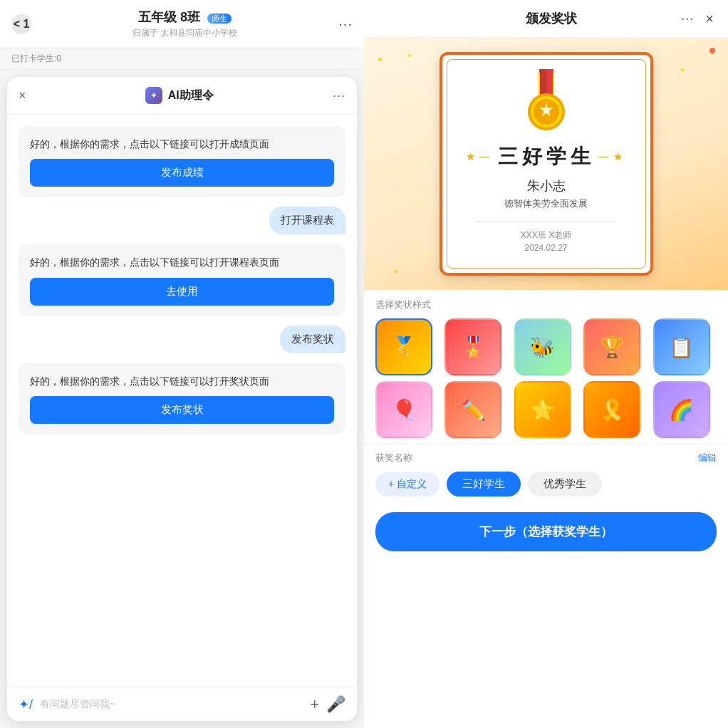  Describe the element at coordinates (395, 272) in the screenshot. I see `star-deco-3: ✦` at that location.